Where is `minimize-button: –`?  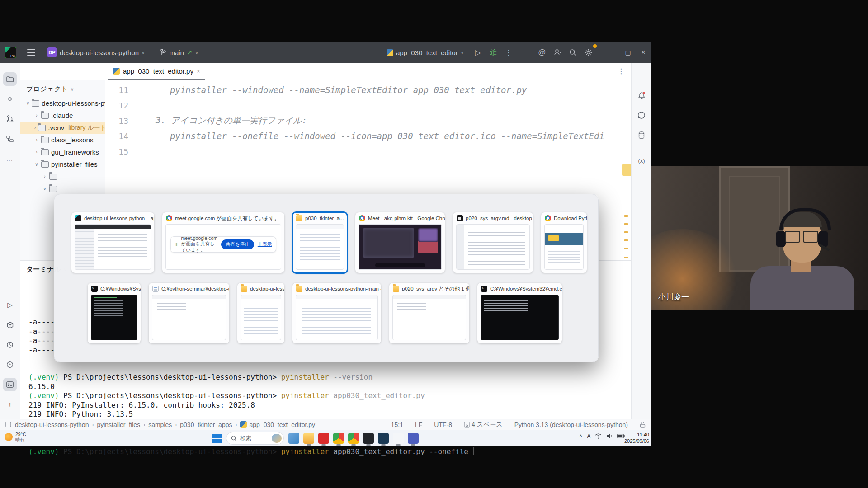 minimize-button: – is located at coordinates (613, 52).